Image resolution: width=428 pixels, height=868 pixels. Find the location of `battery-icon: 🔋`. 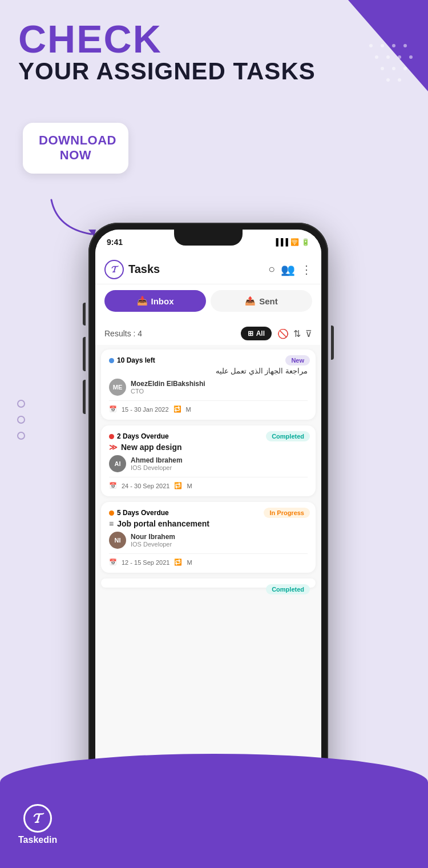

battery-icon: 🔋 is located at coordinates (306, 242).